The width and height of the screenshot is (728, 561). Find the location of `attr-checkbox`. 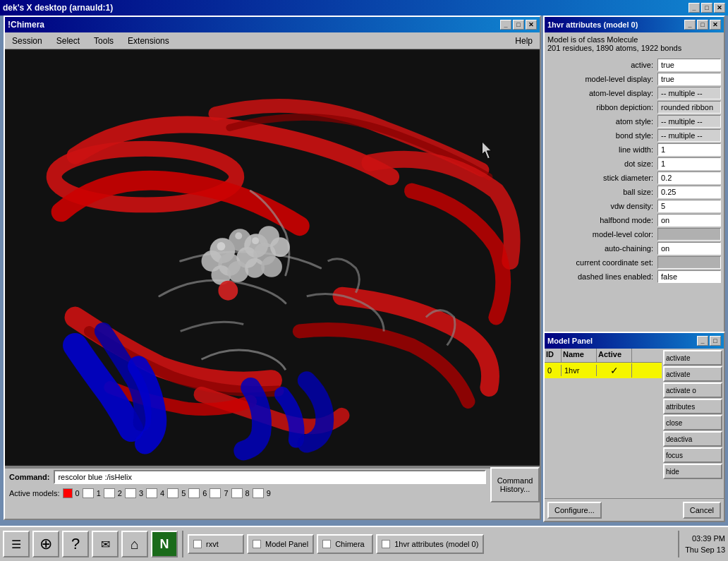

attr-checkbox is located at coordinates (386, 544).